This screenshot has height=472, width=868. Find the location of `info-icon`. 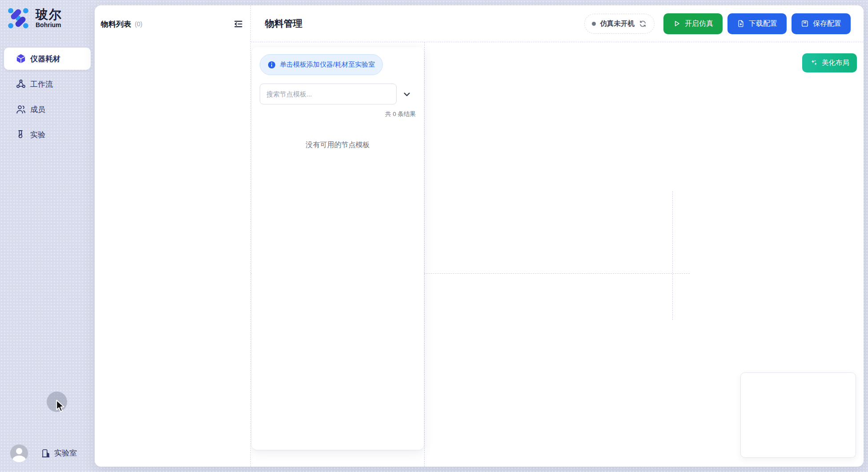

info-icon is located at coordinates (272, 65).